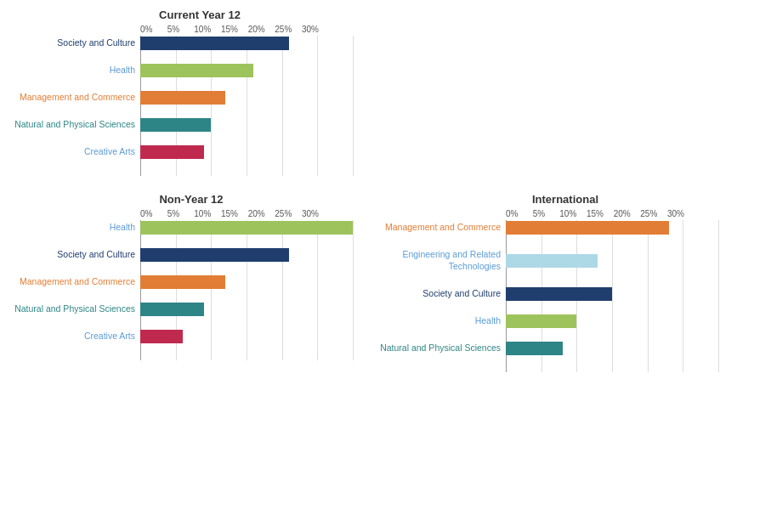 The height and width of the screenshot is (532, 771). Describe the element at coordinates (200, 98) in the screenshot. I see `bar-row-current-year-12-2: Management and Commerce` at that location.